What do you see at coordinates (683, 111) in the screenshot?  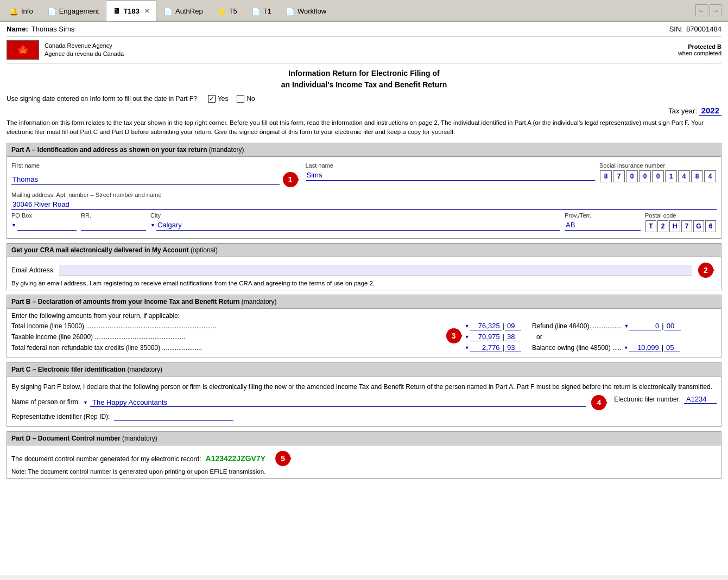 I see `tax-year-label: Tax year:` at bounding box center [683, 111].